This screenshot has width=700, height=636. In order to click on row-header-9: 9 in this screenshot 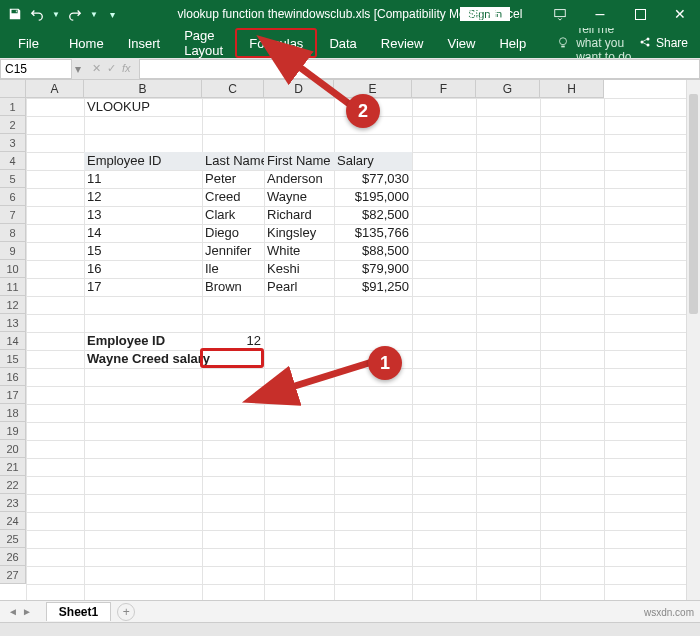, I will do `click(13, 251)`.